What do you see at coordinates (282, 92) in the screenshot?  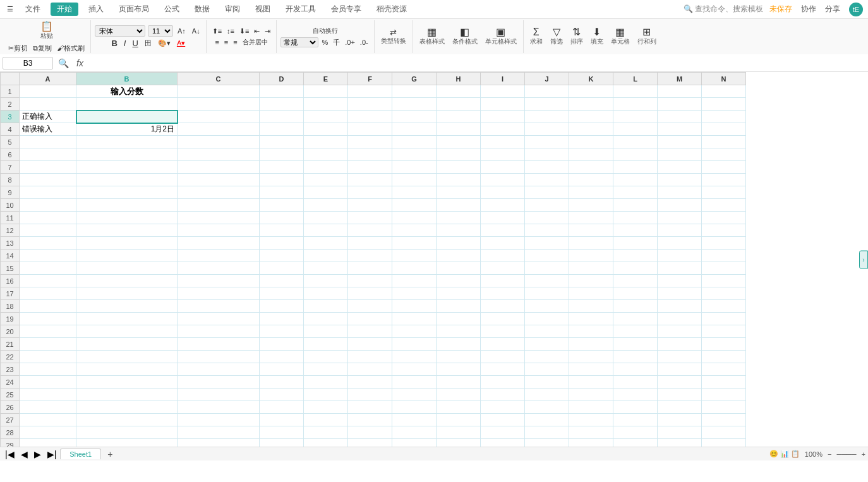 I see `cell-D1` at bounding box center [282, 92].